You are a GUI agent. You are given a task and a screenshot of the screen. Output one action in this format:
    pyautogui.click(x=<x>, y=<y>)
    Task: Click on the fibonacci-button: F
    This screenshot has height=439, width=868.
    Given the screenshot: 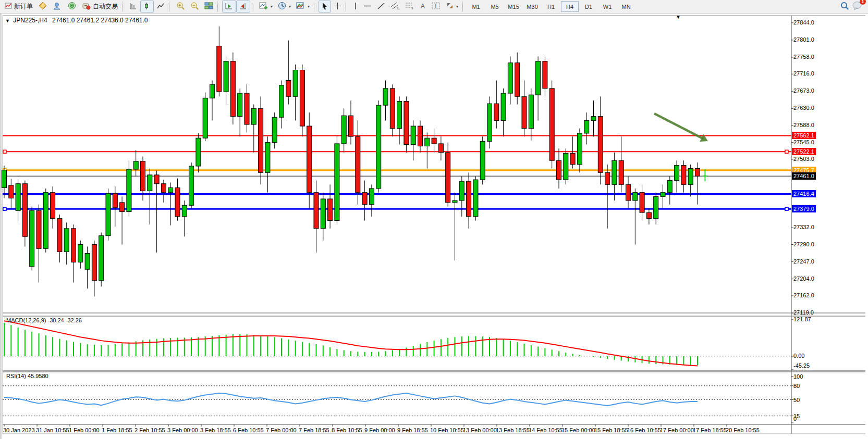 What is the action you would take?
    pyautogui.click(x=410, y=6)
    